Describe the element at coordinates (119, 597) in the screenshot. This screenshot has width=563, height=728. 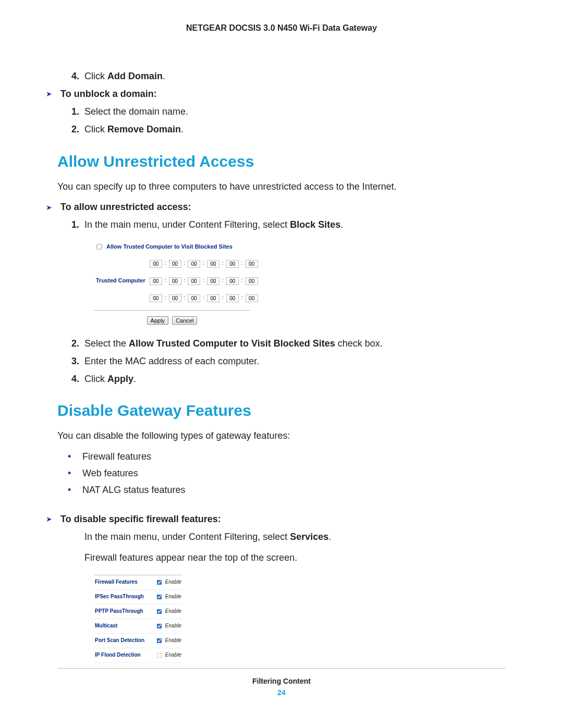
I see `firewall-feature-label: IPSec PassThrough` at that location.